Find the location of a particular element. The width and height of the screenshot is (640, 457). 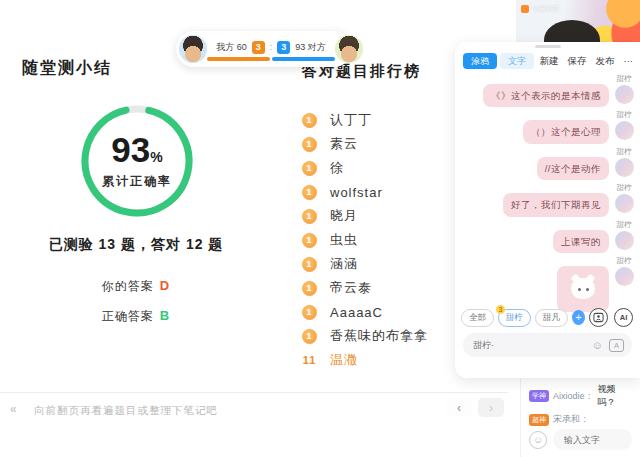

message-bubble: 上课写的 is located at coordinates (581, 242).